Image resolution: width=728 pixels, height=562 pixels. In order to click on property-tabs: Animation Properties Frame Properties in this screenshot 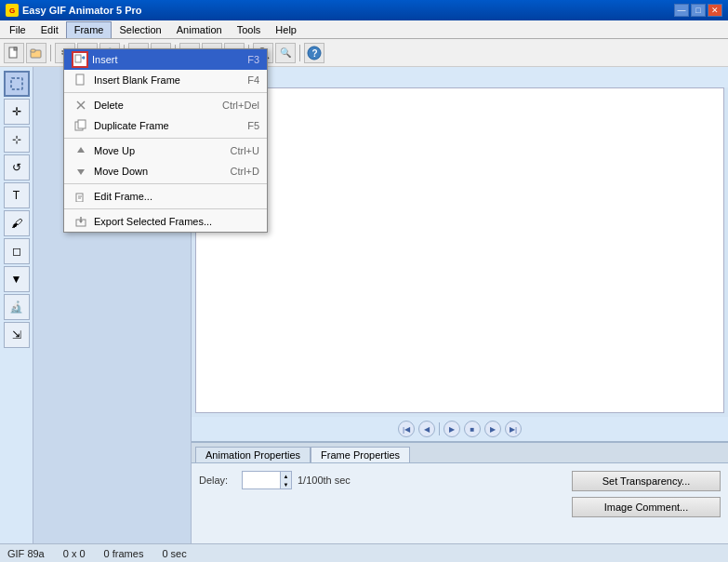, I will do `click(459, 453)`.